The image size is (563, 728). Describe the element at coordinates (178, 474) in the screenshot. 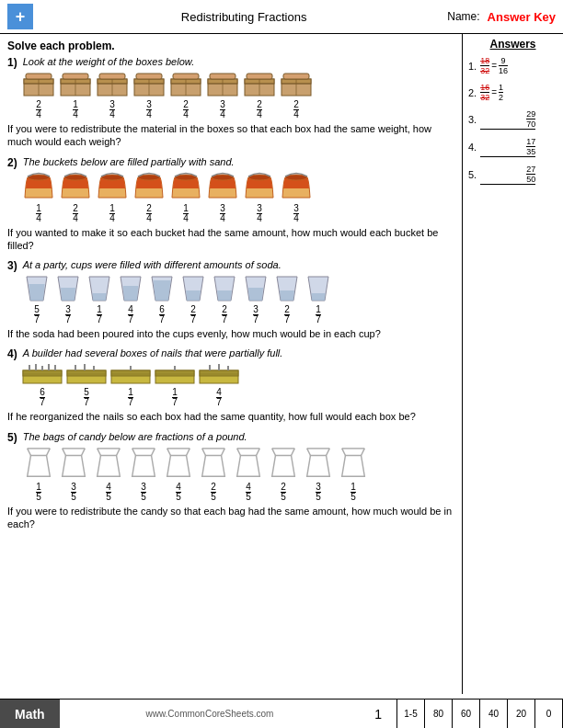

I see `list-item: 45` at that location.